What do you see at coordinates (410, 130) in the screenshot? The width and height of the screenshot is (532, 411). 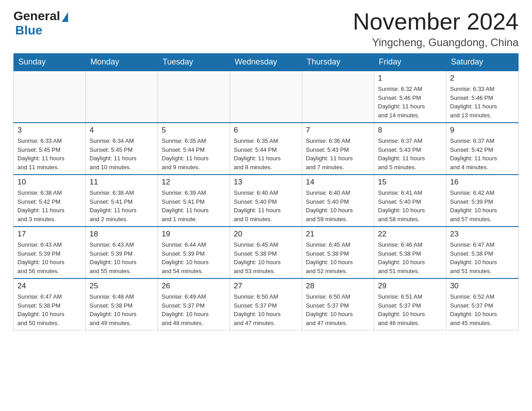 I see `day-number: 8` at bounding box center [410, 130].